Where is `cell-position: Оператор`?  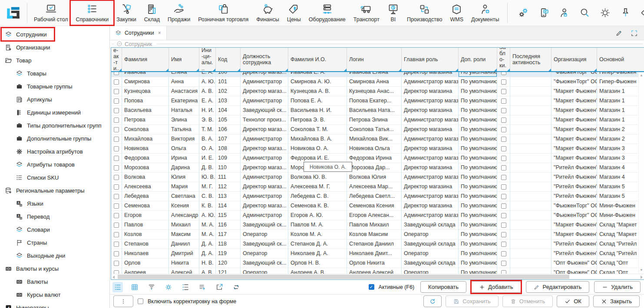 cell-position: Оператор is located at coordinates (264, 271).